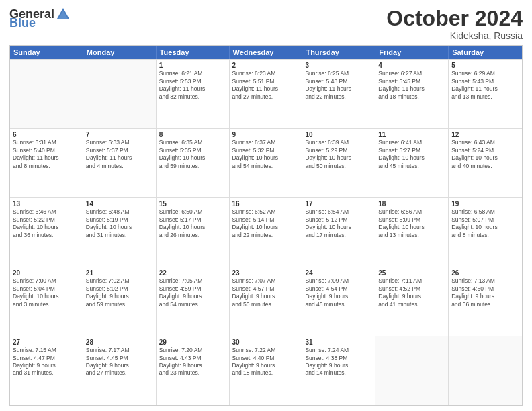 The image size is (532, 411). I want to click on day-number: 11, so click(412, 134).